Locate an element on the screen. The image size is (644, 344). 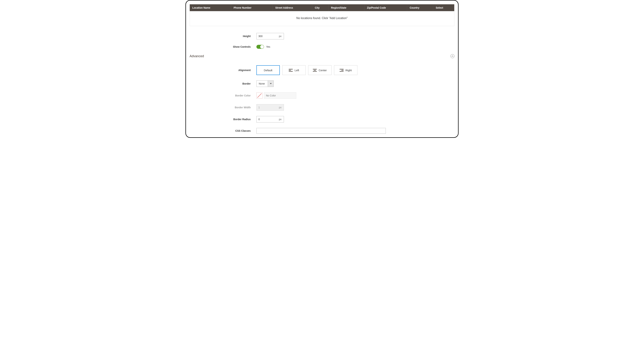
alignment-right-label: Right is located at coordinates (348, 70).